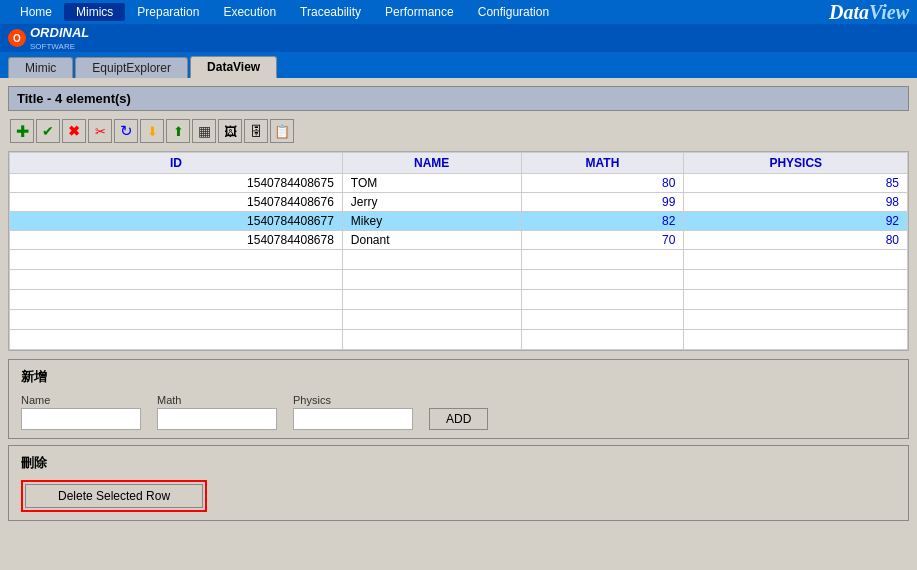 The image size is (917, 570). I want to click on logo-sub: SOFTWARE, so click(60, 46).